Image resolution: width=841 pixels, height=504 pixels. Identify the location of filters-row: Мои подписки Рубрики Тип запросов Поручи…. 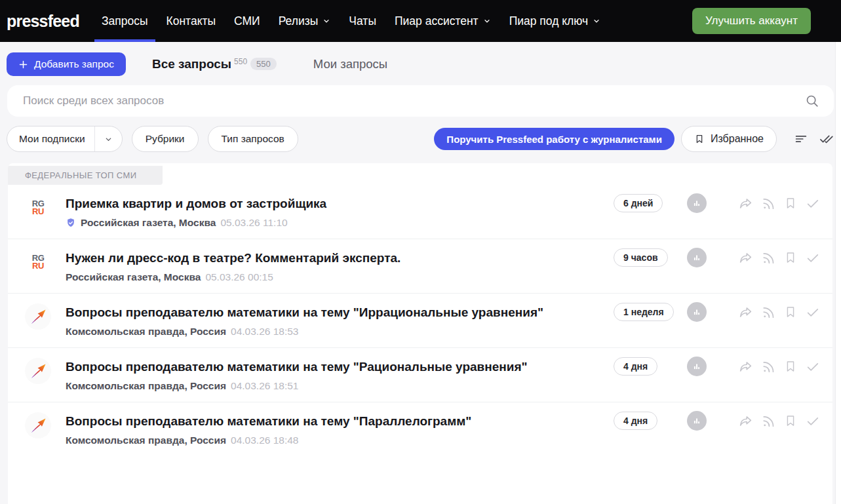
(421, 139).